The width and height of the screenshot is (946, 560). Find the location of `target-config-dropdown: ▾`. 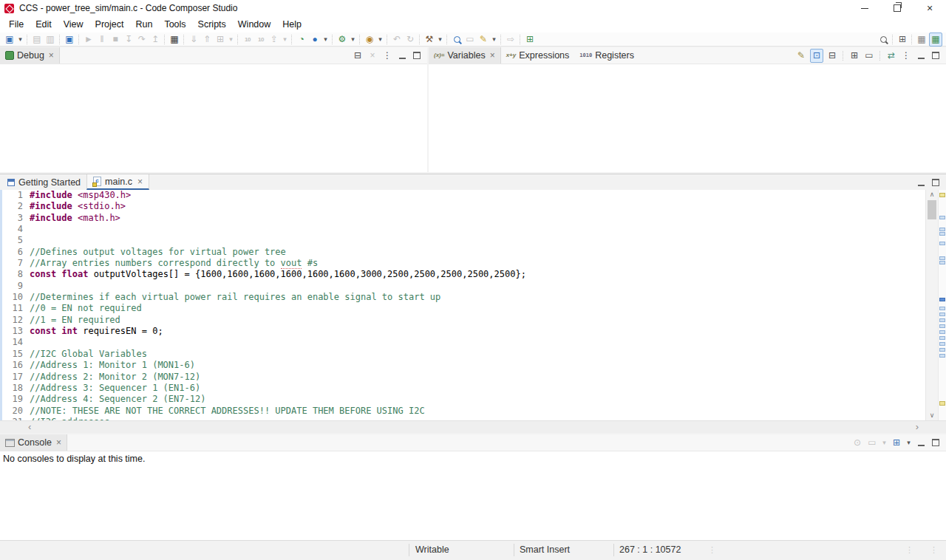

target-config-dropdown: ▾ is located at coordinates (353, 40).